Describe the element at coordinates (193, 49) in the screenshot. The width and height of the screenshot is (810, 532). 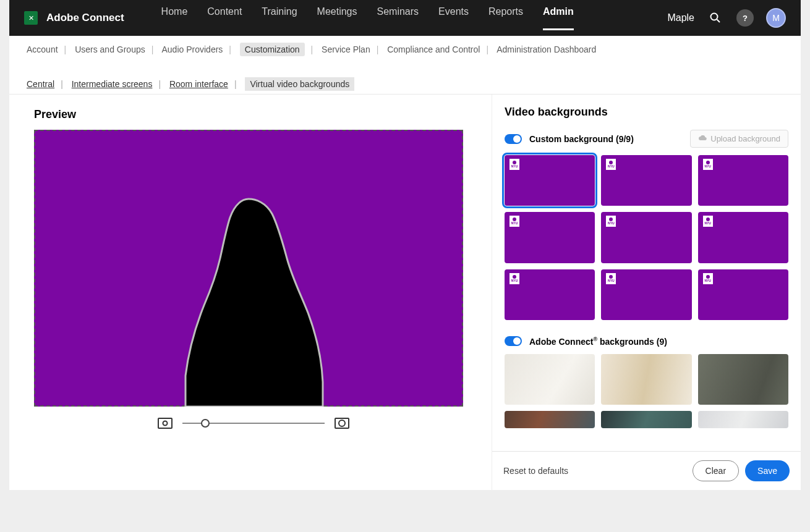
I see `subnav-audio: Audio Providers` at that location.